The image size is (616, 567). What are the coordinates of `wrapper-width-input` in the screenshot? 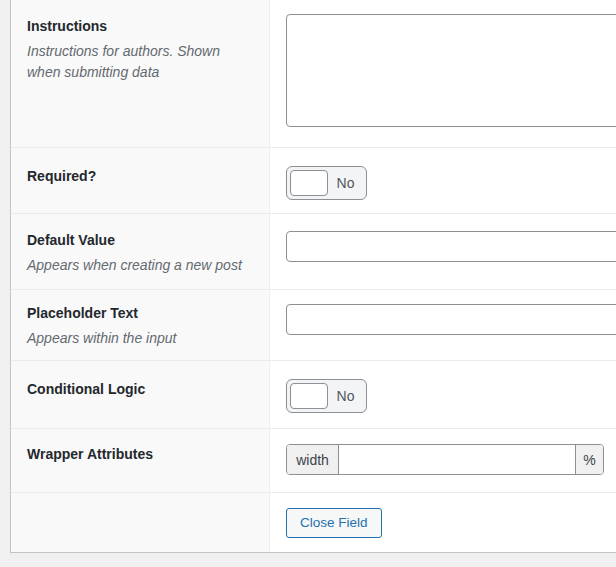 It's located at (457, 460).